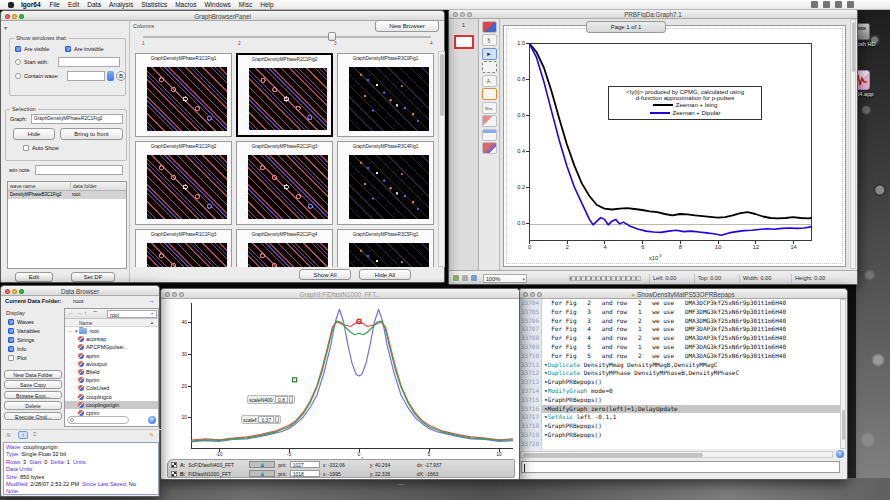 The image size is (890, 500). Describe the element at coordinates (490, 108) in the screenshot. I see `misc-tool-button: Misc` at that location.